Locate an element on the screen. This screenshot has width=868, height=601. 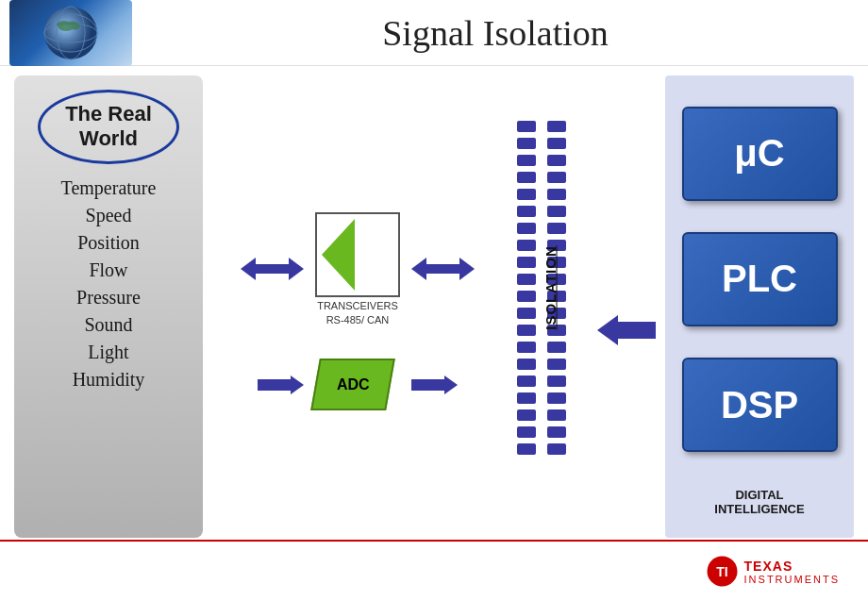
adc-arrow-head2 is located at coordinates (451, 385).